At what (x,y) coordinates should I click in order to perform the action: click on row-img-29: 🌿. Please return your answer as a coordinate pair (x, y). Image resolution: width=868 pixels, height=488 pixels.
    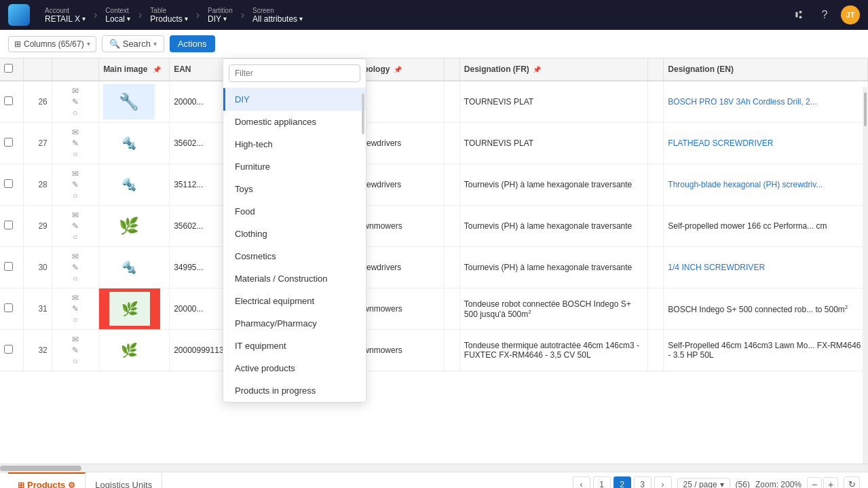
    Looking at the image, I should click on (134, 227).